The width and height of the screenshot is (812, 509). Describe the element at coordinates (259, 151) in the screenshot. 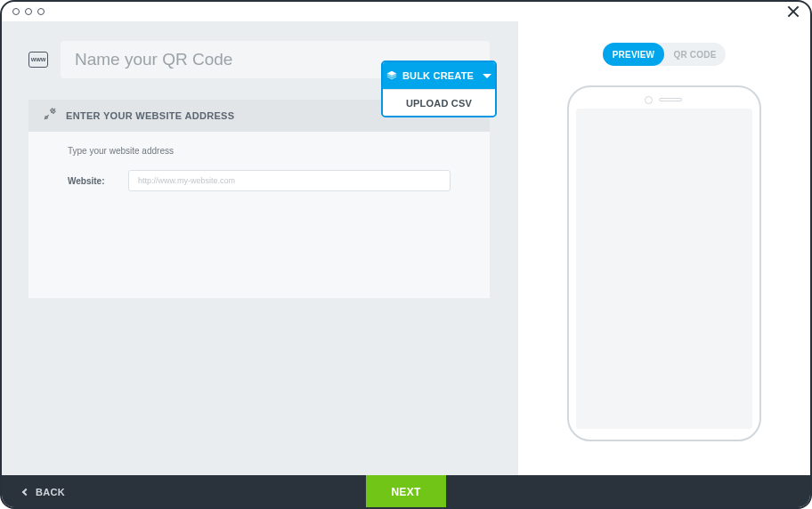

I see `hint-text: Type your website address` at that location.